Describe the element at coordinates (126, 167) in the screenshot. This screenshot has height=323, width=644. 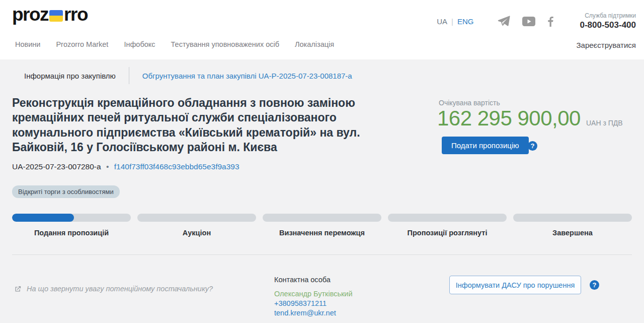
I see `tender-id-row: UA-2025-07-23-007280-a • f140f73ff03f468…` at that location.